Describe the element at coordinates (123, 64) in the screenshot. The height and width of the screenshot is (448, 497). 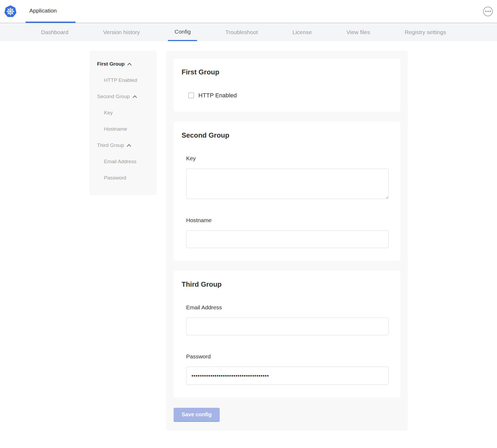
I see `sidebar-item-first-group: First Group` at that location.